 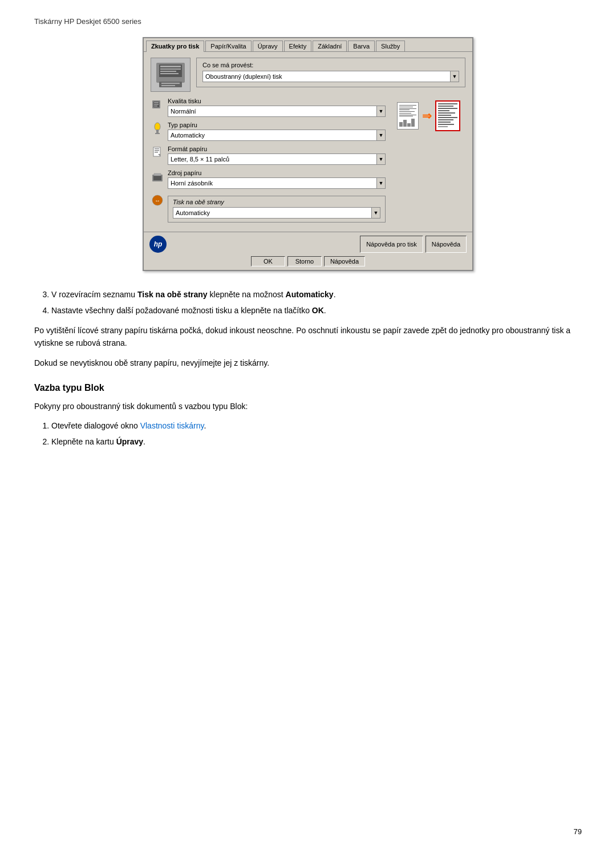 I want to click on tisk-na-obe-strany-select: Automaticky ▼, so click(x=277, y=213).